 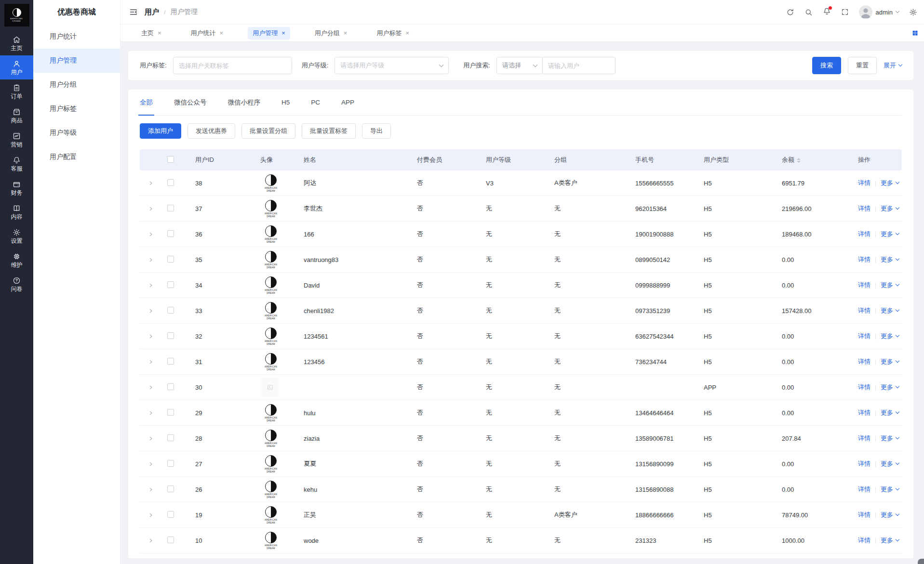 I want to click on table-row: 32 AMERICANDREAM 1234561 否 无 无 636275423…, so click(x=521, y=336).